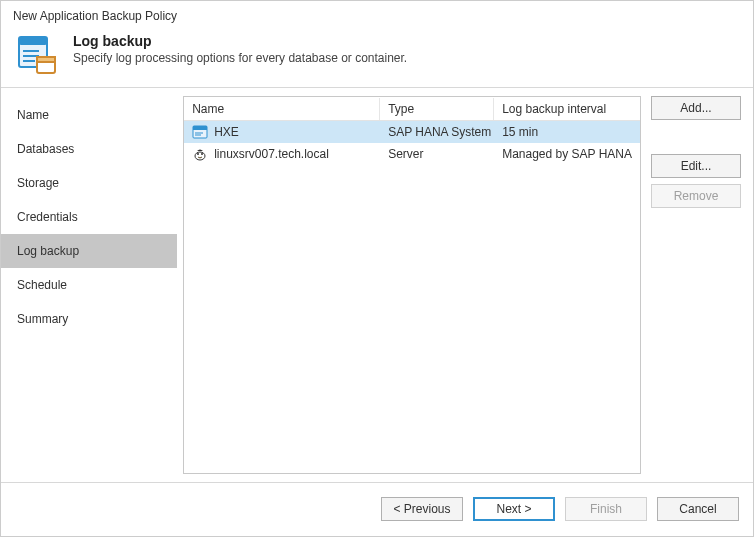  What do you see at coordinates (514, 509) in the screenshot?
I see `next-button: Next >` at bounding box center [514, 509].